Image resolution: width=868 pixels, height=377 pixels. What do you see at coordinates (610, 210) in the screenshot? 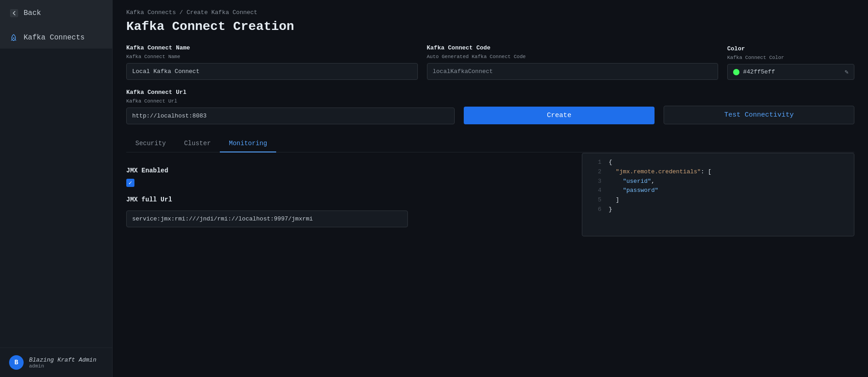
I see `line-content-6: }` at bounding box center [610, 210].